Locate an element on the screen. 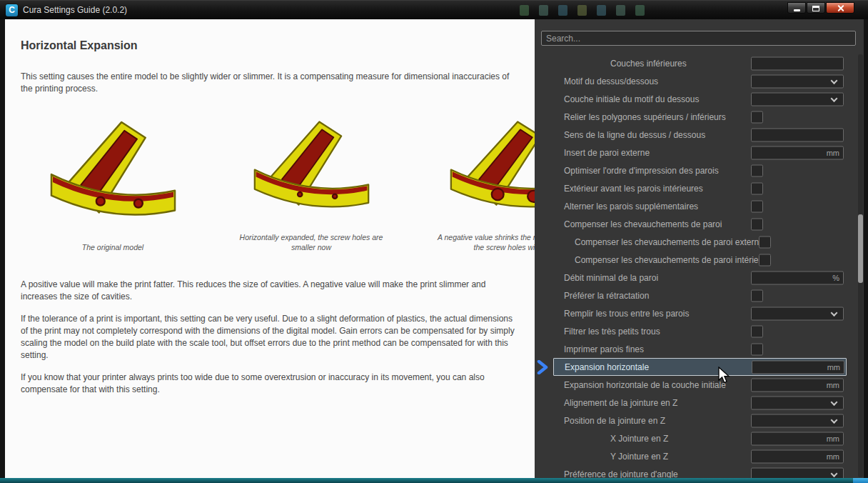  setting-row: Alterner les parois supplémentaires is located at coordinates (700, 206).